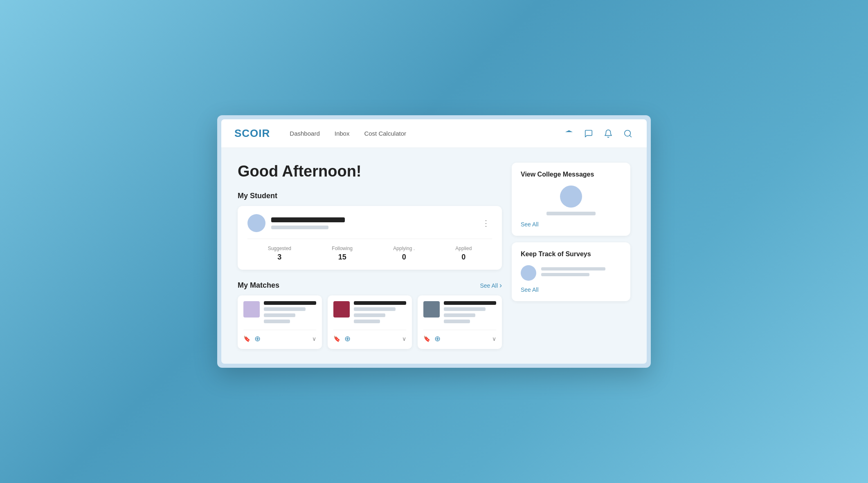 Image resolution: width=868 pixels, height=483 pixels. What do you see at coordinates (370, 322) in the screenshot?
I see `match-card-2: 🔖 ⊕ ∨` at bounding box center [370, 322].